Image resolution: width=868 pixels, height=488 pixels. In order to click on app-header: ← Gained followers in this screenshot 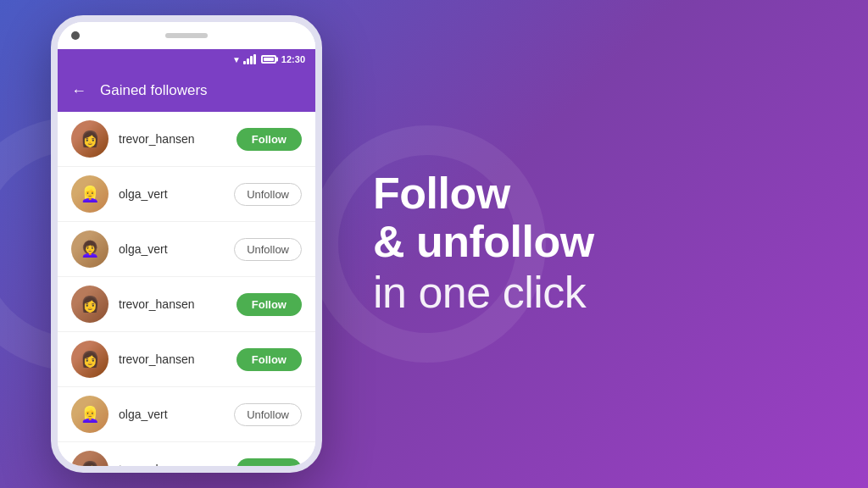, I will do `click(186, 91)`.